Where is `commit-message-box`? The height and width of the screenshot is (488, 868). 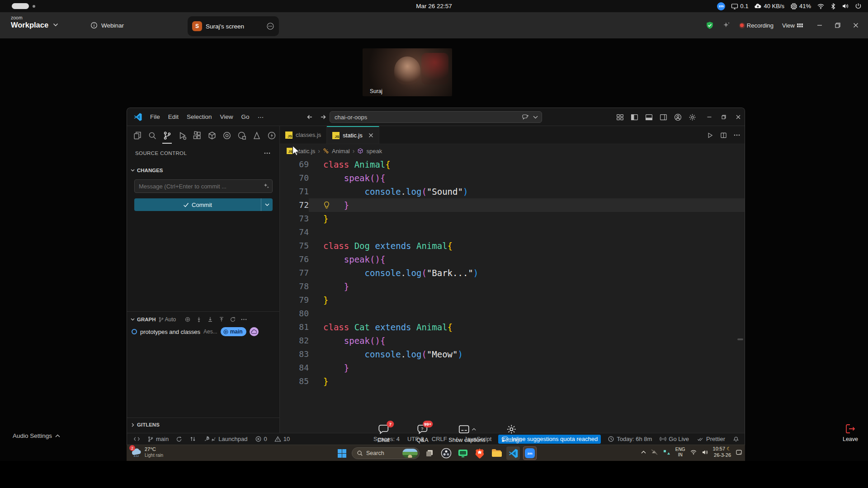
commit-message-box is located at coordinates (203, 186).